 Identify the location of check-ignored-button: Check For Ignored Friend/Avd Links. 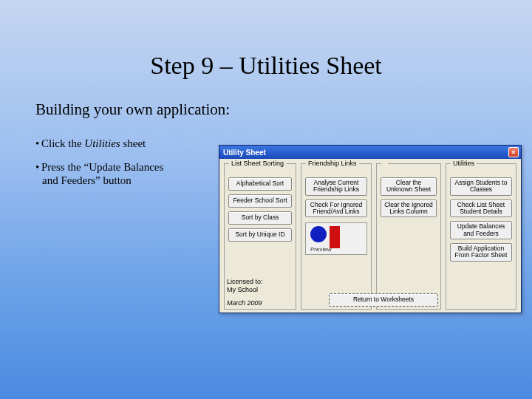
(336, 208).